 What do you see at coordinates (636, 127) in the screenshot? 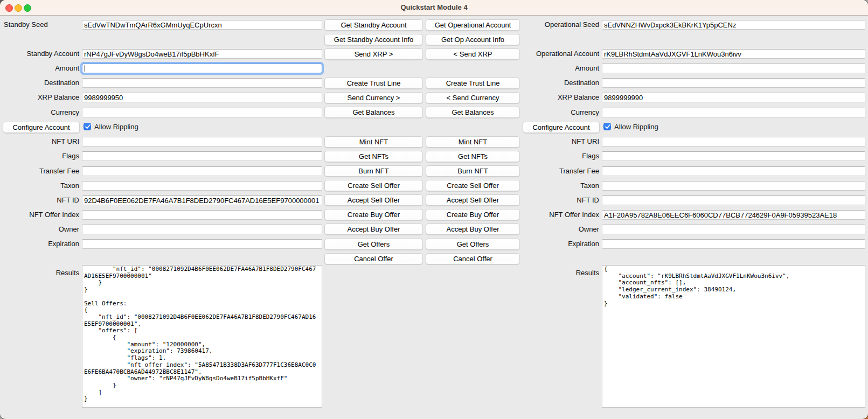
I see `operational-allow-rippling-label: Allow Rippling` at bounding box center [636, 127].